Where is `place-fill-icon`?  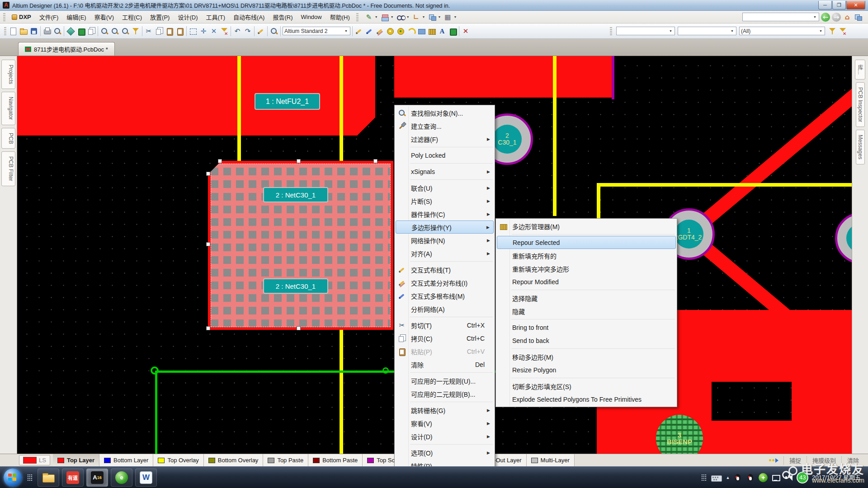
place-fill-icon is located at coordinates (421, 31).